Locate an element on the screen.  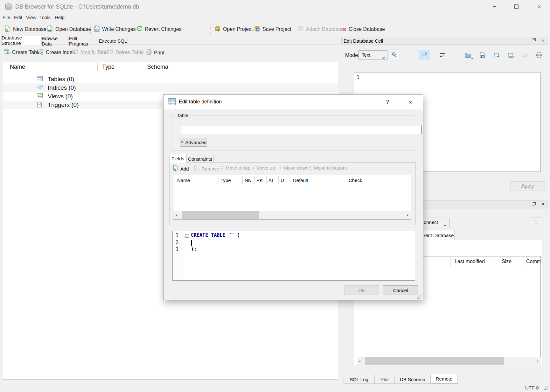
fold-collapse-icon is located at coordinates (187, 236).